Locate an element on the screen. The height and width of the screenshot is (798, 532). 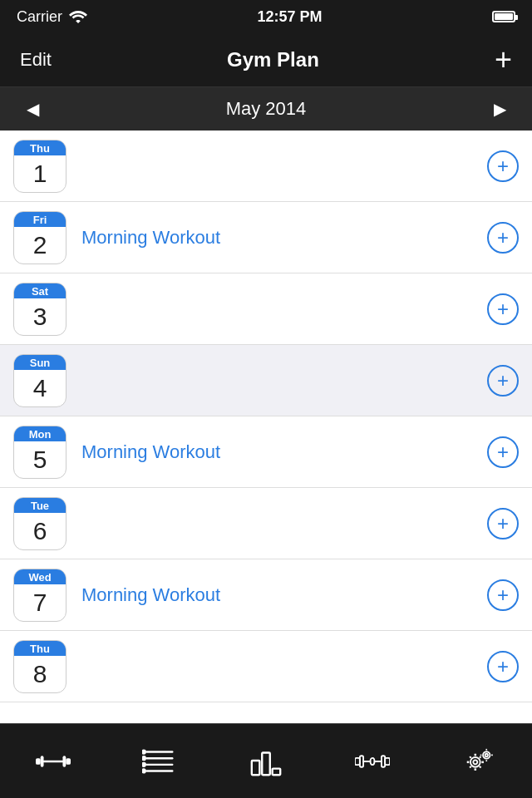
day-row: Fri2Morning Workout+ is located at coordinates (266, 238).